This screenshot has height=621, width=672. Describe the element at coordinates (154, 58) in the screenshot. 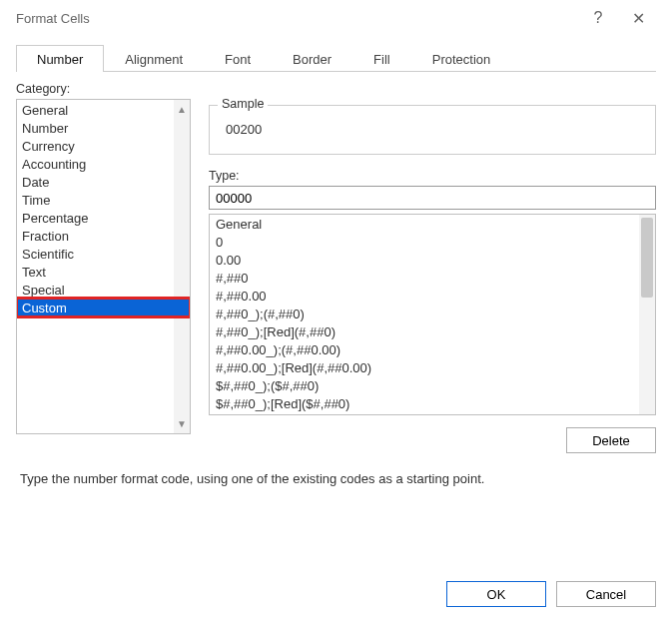

I see `tab-alignment: Alignment` at that location.